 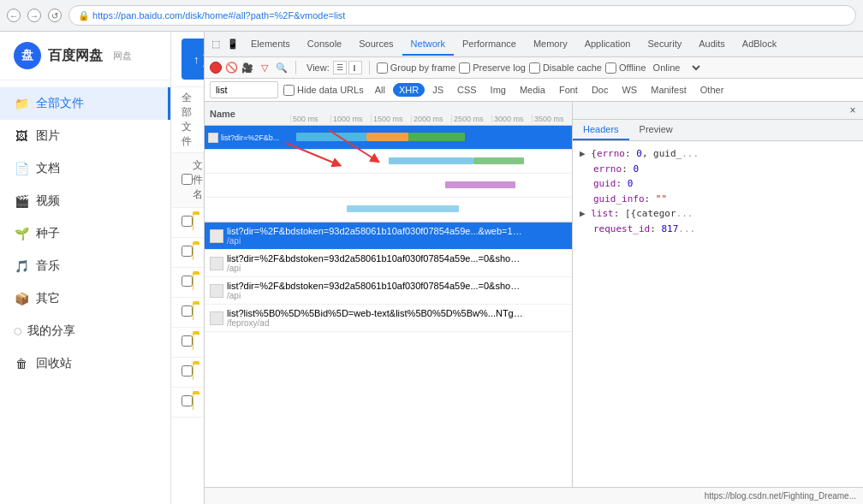 I want to click on refresh-button: ↺, so click(x=55, y=15).